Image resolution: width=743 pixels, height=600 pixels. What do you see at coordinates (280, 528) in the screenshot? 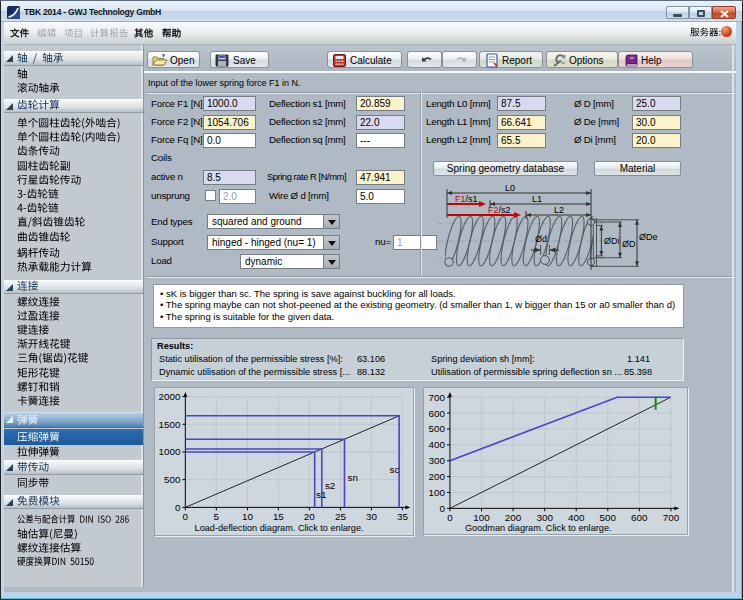
I see `svg-text:Load-deflection diagram. Click: Load-deflection diagram. Click to enlarg…` at bounding box center [280, 528].